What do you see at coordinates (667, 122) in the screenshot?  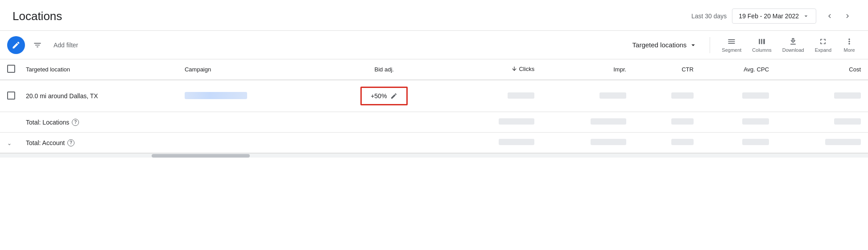 I see `total-locations-ctr-cell` at bounding box center [667, 122].